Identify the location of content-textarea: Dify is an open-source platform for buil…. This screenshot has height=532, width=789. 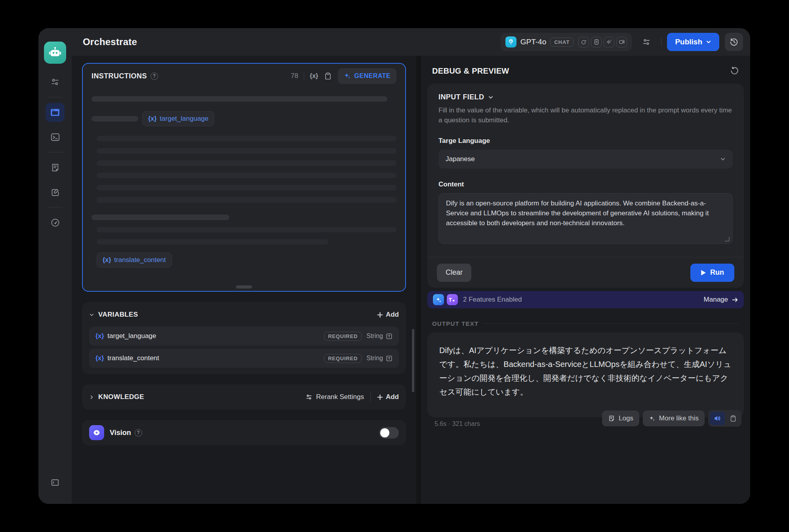
(585, 218).